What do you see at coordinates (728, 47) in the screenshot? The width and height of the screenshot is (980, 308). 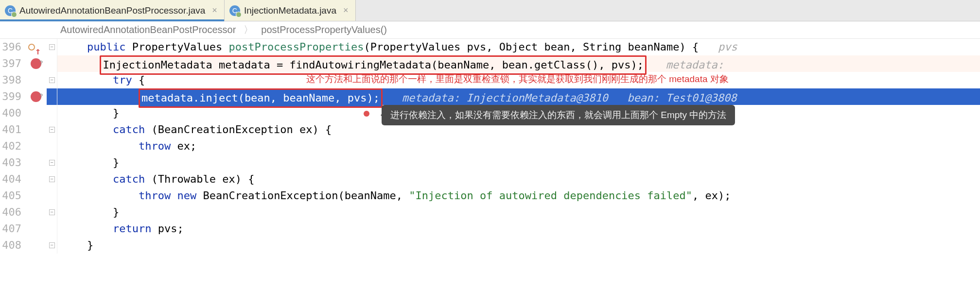 I see `inline-hint: pvs` at bounding box center [728, 47].